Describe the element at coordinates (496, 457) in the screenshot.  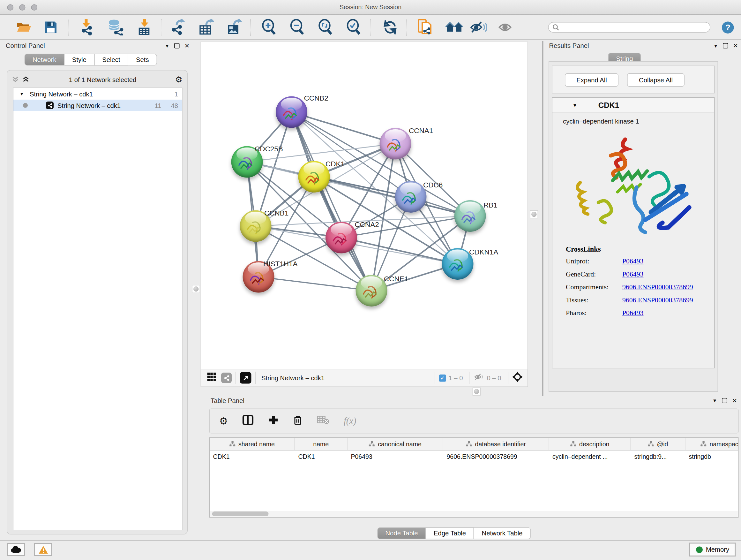
I see `table-cell: 9606.ENSP00000378699` at that location.